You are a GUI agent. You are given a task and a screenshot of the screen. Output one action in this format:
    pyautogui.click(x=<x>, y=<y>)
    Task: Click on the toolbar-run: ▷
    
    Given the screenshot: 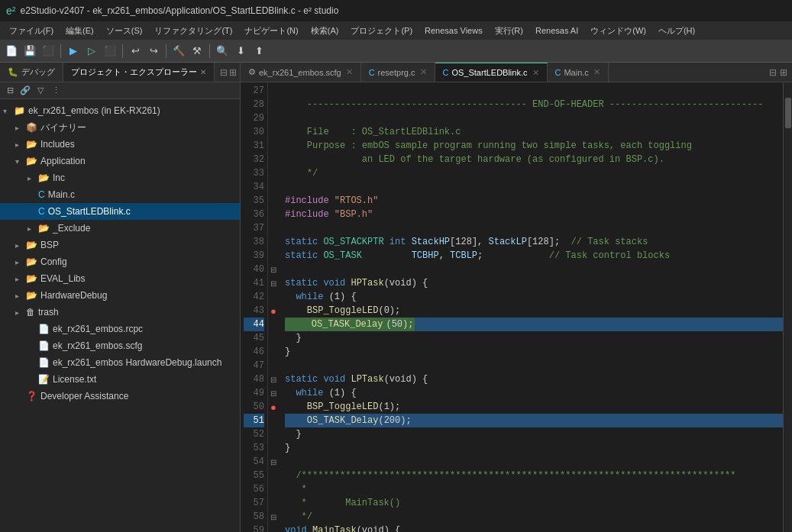 What is the action you would take?
    pyautogui.click(x=92, y=51)
    